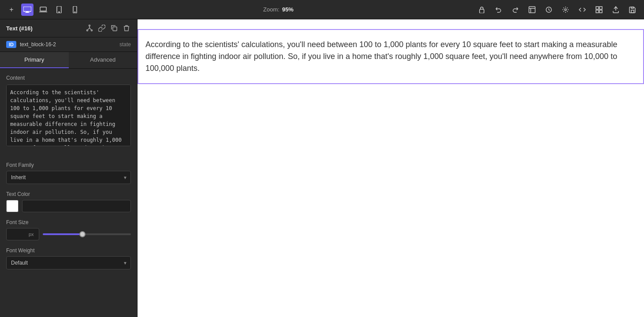 This screenshot has height=317, width=644. What do you see at coordinates (34, 60) in the screenshot?
I see `tab-primary: Primary` at bounding box center [34, 60].